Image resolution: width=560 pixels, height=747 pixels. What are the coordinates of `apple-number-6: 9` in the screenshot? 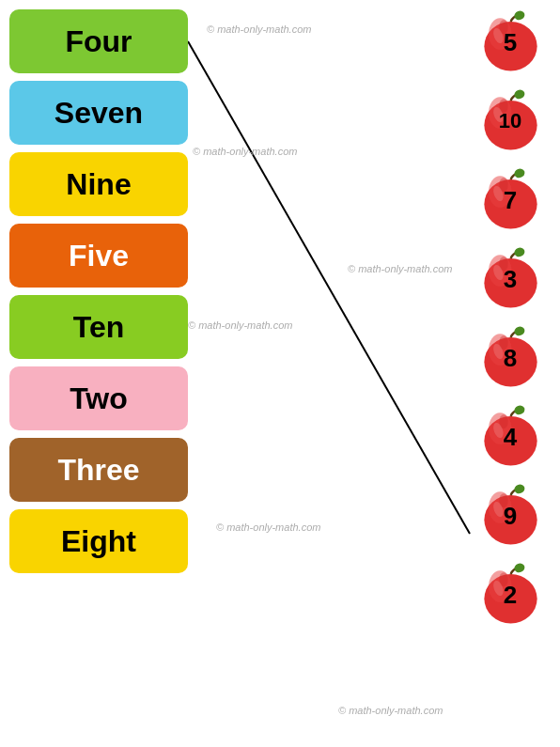 It's located at (510, 517).